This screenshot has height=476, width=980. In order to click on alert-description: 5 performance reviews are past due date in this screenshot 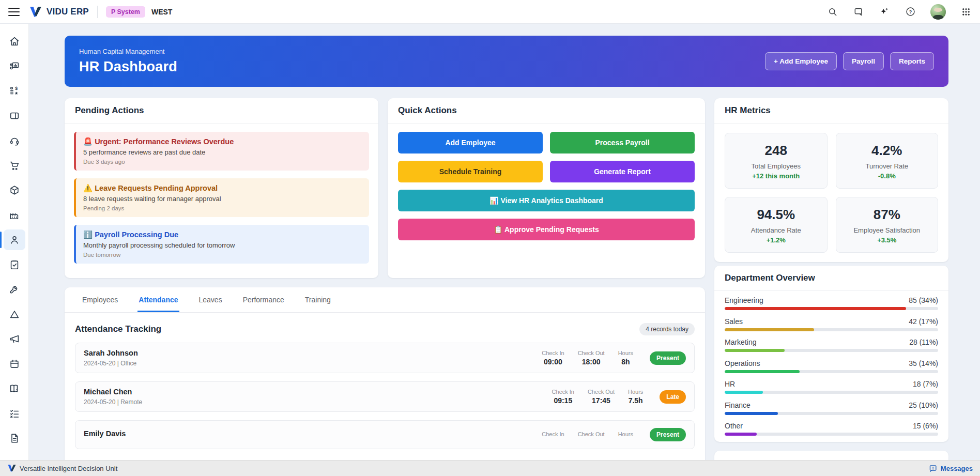, I will do `click(222, 152)`.